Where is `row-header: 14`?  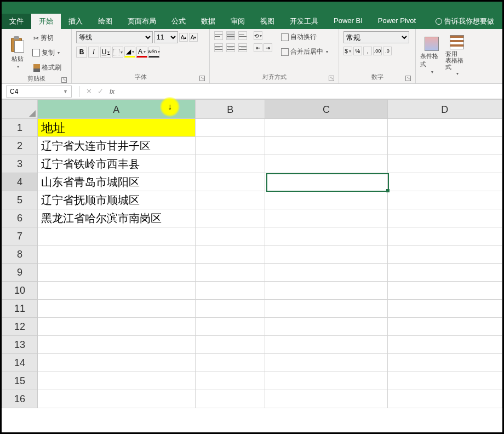
row-header: 14 is located at coordinates (20, 363).